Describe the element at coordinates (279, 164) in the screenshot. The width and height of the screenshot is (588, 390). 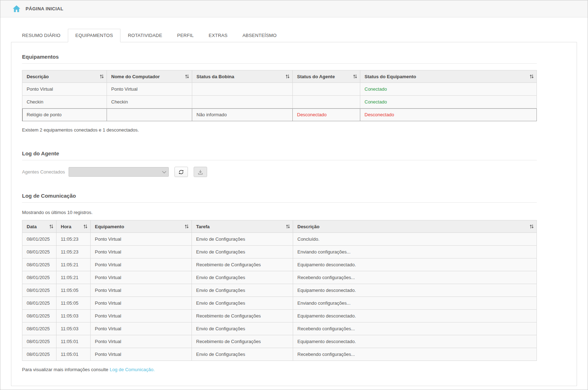
I see `section-log-agente: Log do Agente Agentes Conectados` at that location.